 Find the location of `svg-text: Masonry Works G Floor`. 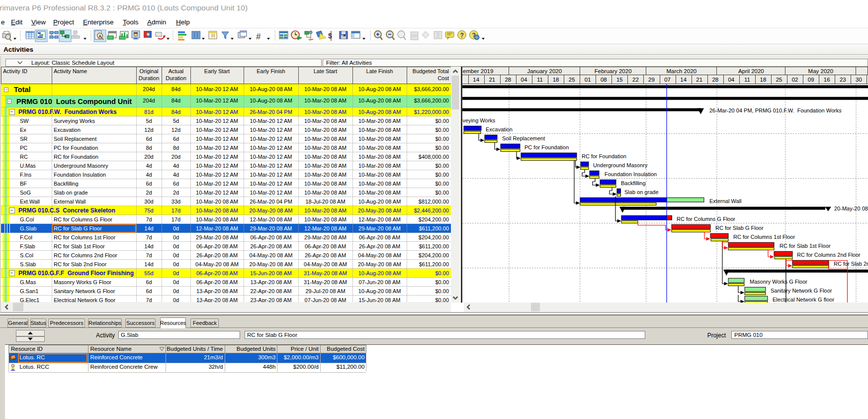

svg-text: Masonry Works G Floor is located at coordinates (779, 282).